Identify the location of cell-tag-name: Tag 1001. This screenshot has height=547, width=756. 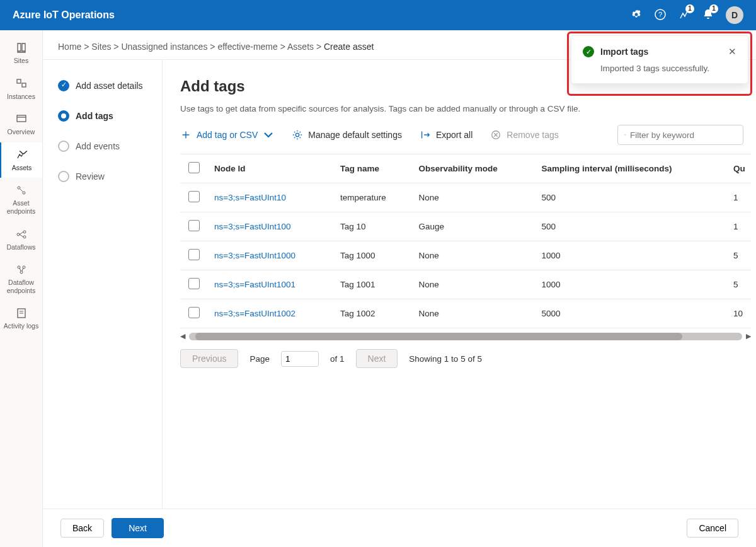
(373, 285).